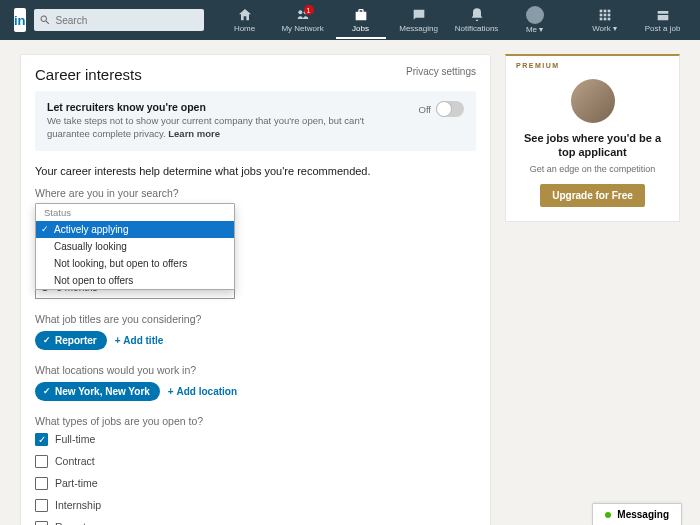 The height and width of the screenshot is (525, 700). Describe the element at coordinates (303, 20) in the screenshot. I see `nav-network: 1My Network` at that location.